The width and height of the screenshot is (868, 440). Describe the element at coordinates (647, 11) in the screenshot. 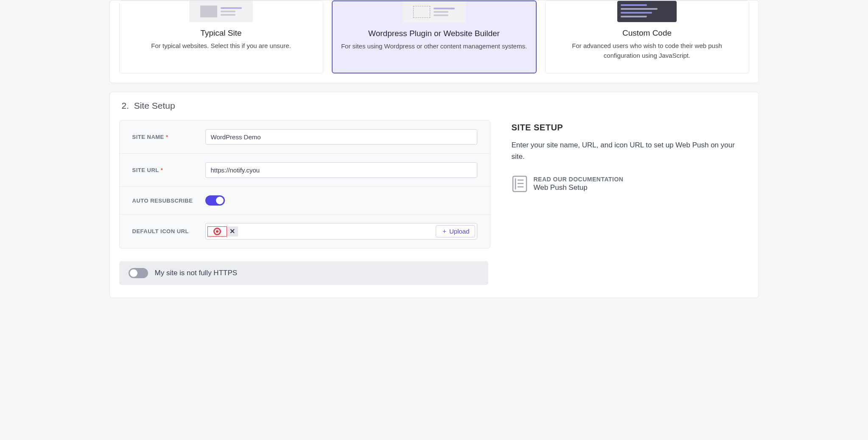

I see `custom-code-graphic` at that location.